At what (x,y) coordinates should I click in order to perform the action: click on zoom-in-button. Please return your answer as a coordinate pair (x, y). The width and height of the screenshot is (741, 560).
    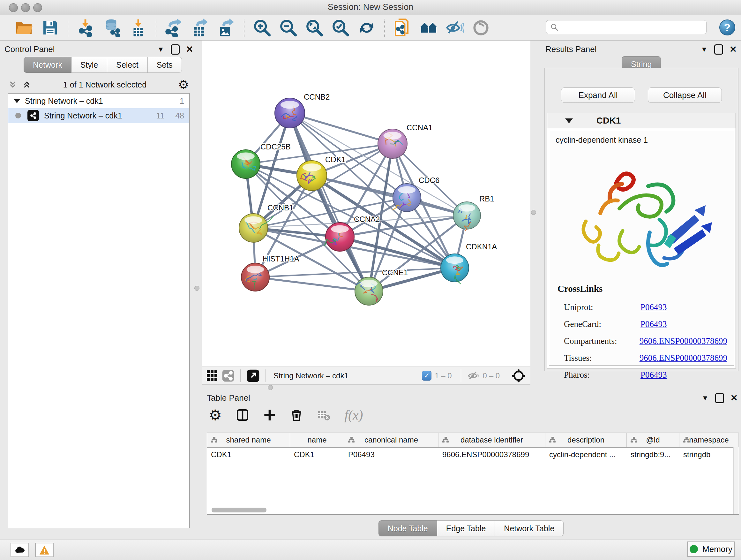
    Looking at the image, I should click on (262, 27).